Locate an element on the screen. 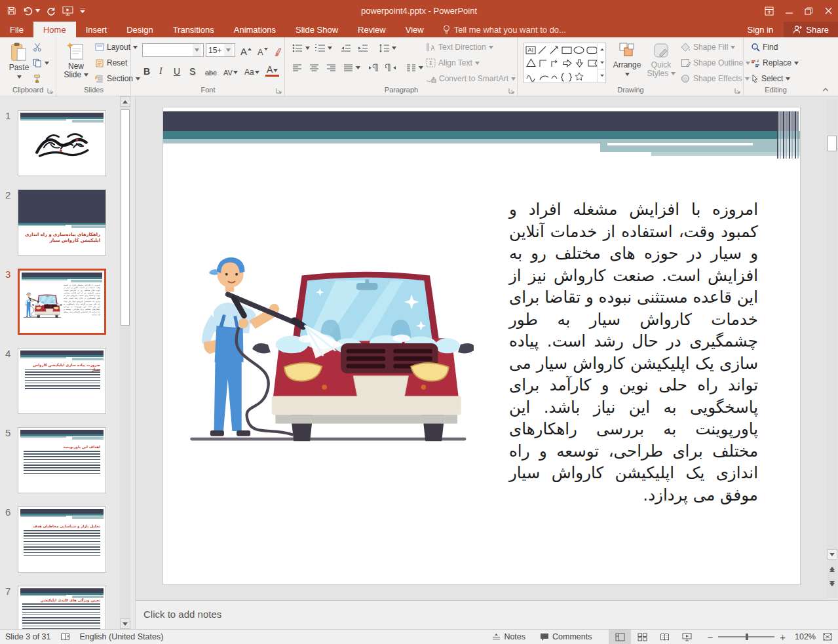 The image size is (838, 644). start-slideshow-icon is located at coordinates (68, 10).